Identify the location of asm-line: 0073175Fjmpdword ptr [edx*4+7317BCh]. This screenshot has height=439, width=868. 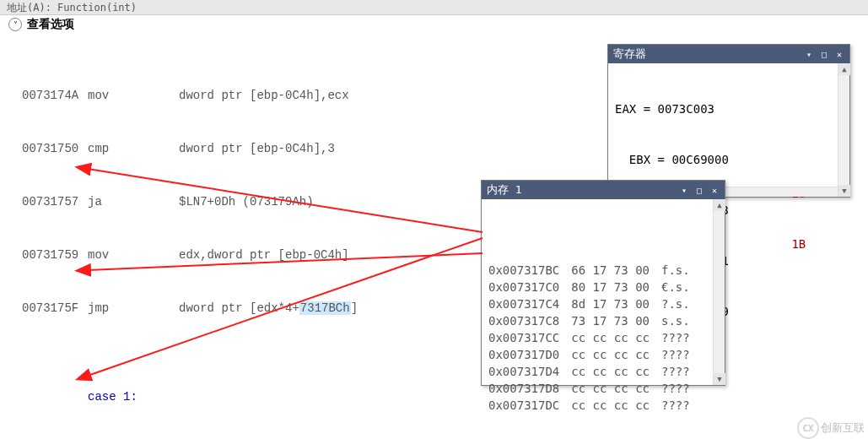
(199, 309).